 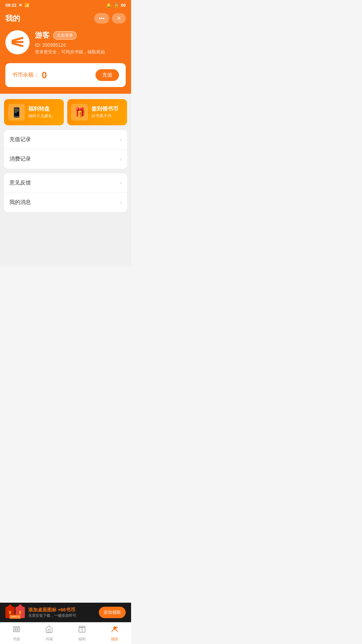 What do you see at coordinates (17, 42) in the screenshot?
I see `avatar` at bounding box center [17, 42].